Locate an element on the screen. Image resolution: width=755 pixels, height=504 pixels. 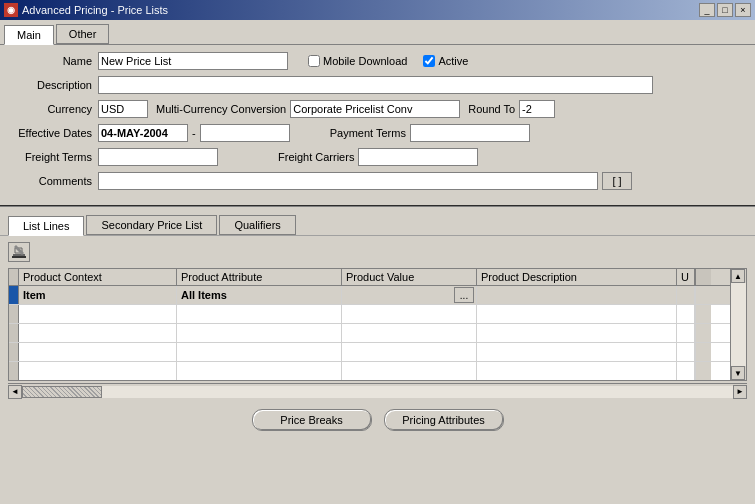
round-to-input is located at coordinates (537, 109).